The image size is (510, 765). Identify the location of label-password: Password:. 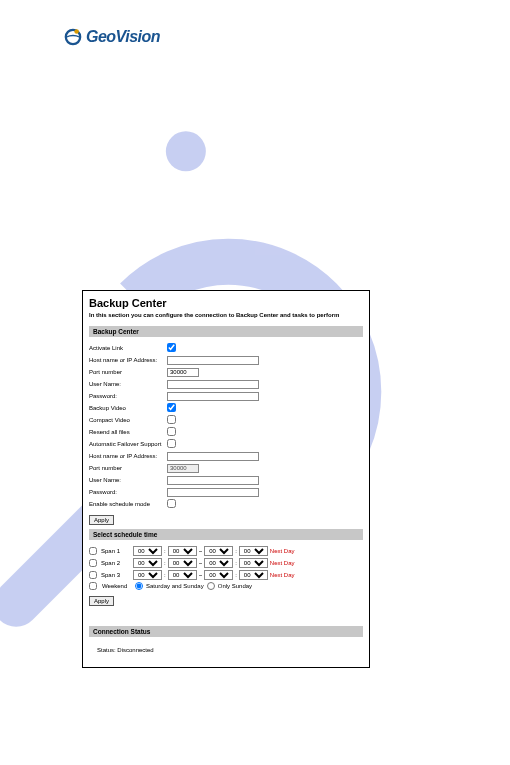
(128, 396).